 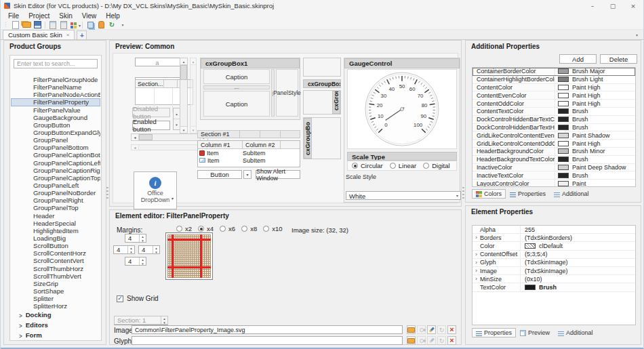 What do you see at coordinates (155, 190) in the screenshot?
I see `office-dropdown-button: i OfficeDropDown ▾` at bounding box center [155, 190].